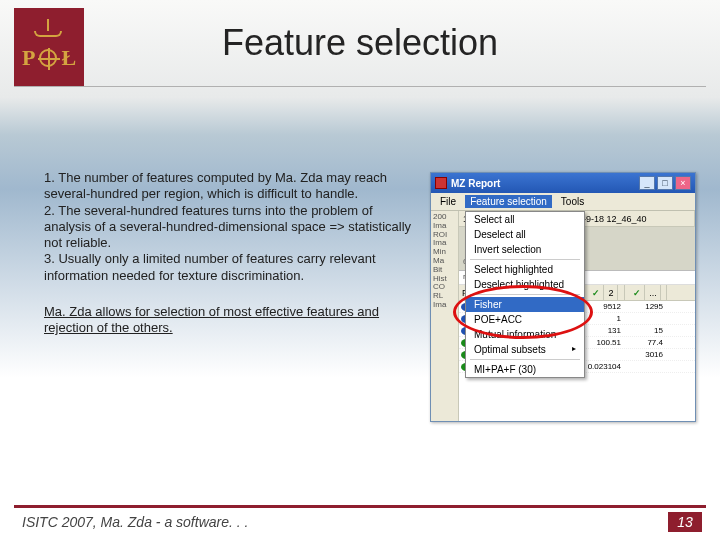  What do you see at coordinates (360, 506) in the screenshot?
I see `footer-divider` at bounding box center [360, 506].